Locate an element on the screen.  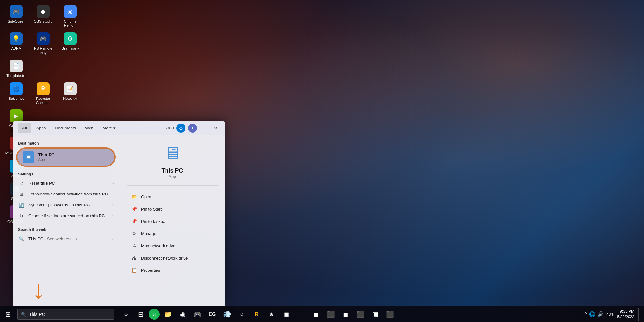
taskbar-icon-opera: ○ is located at coordinates (242, 314).